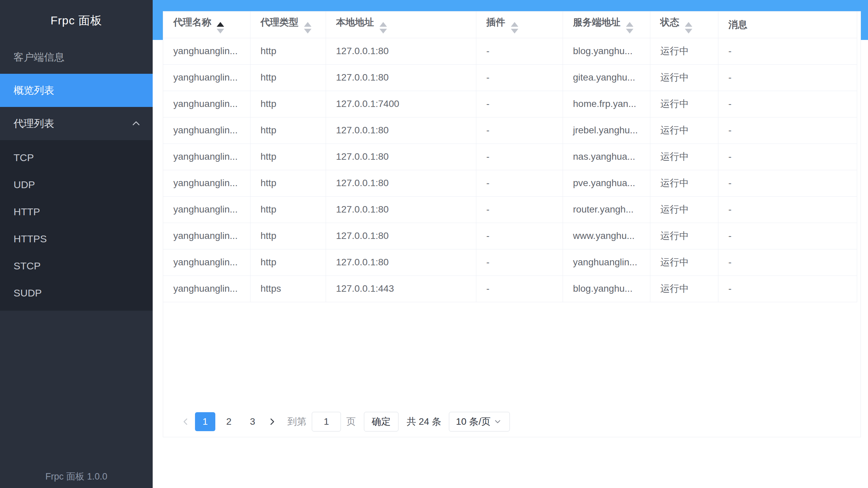  Describe the element at coordinates (351, 422) in the screenshot. I see `goto-label-suffix: 页` at that location.